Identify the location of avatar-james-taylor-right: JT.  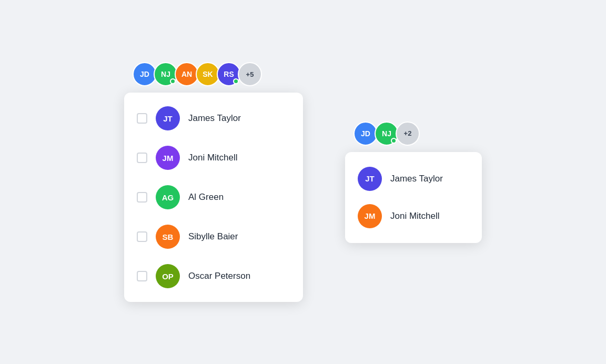
(370, 179).